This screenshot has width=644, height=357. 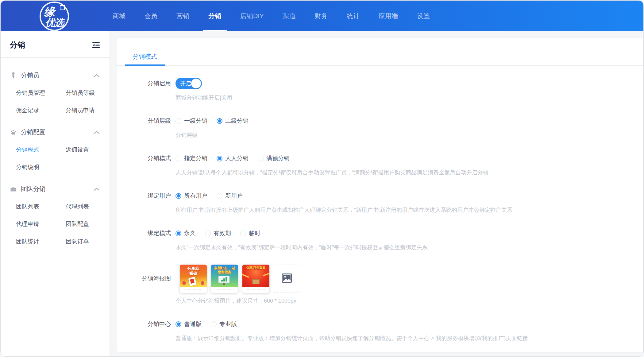 I want to click on form-row-bind-mode: 绑定模式 永久 有效期 临时, so click(x=371, y=239).